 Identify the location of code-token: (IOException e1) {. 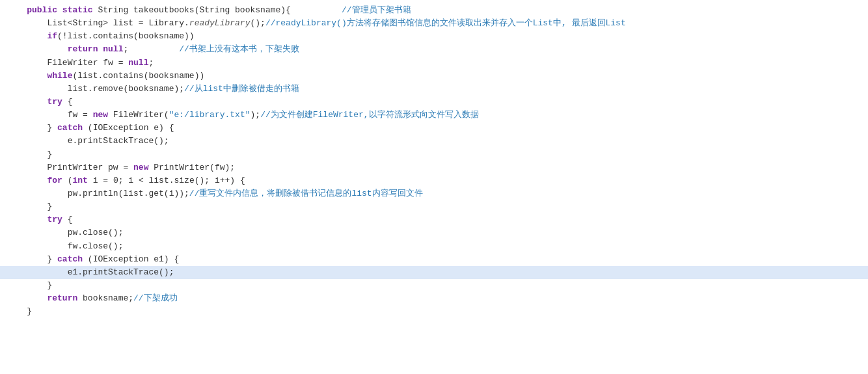
(133, 259).